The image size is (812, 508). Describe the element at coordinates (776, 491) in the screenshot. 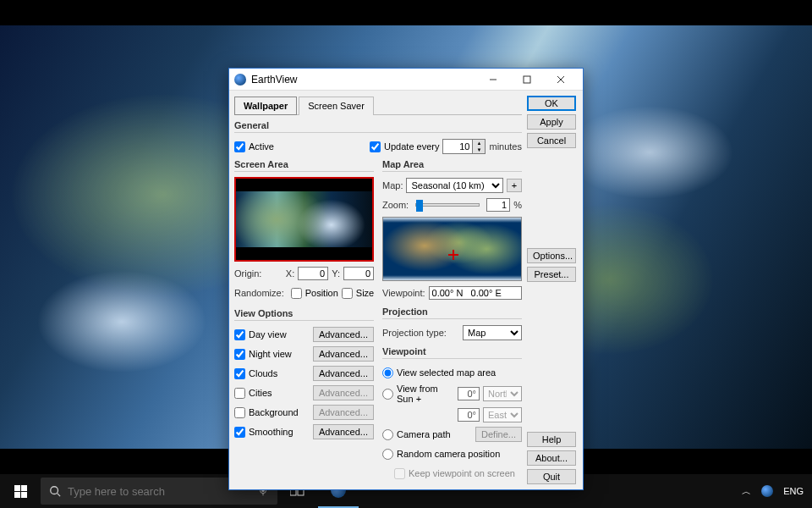

I see `system-tray: ︿ ENG` at that location.